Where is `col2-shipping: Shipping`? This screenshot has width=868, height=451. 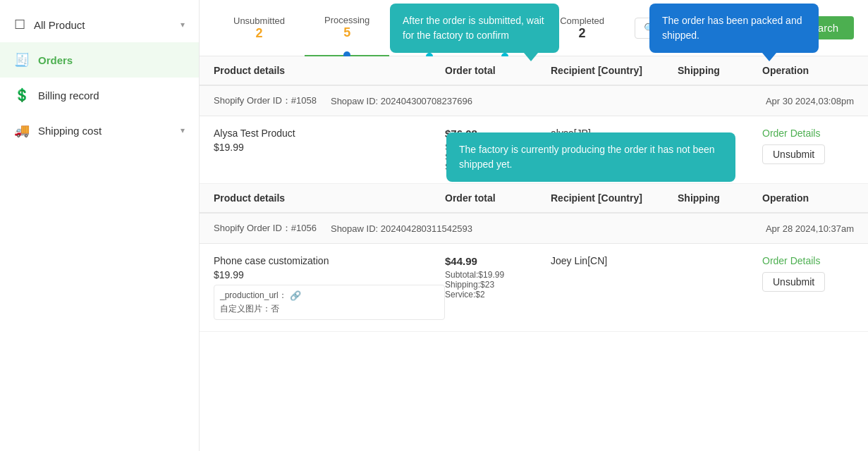
col2-shipping: Shipping is located at coordinates (720, 198).